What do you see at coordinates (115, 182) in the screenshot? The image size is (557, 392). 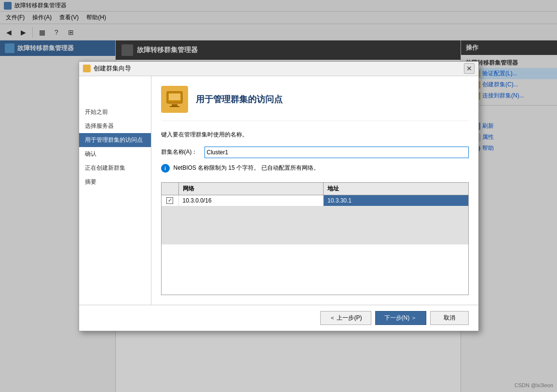 I see `sidebar-item-summary: 摘要` at bounding box center [115, 182].